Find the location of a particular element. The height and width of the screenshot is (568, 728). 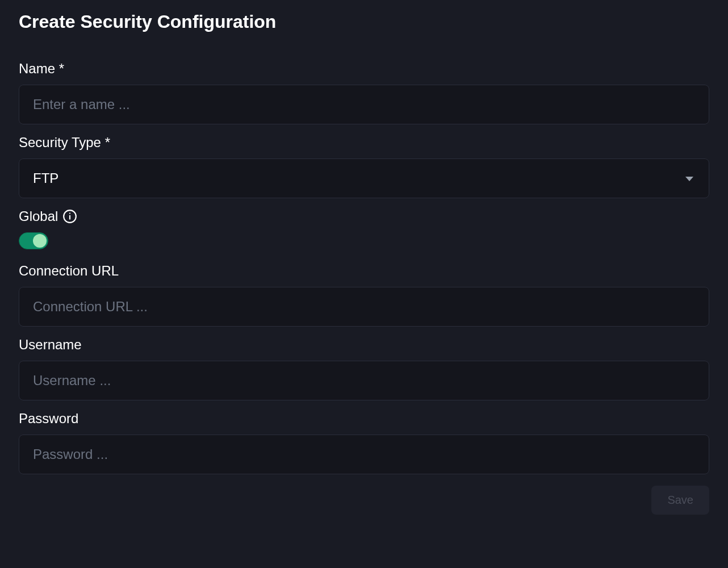

connection-url-field-group: Connection URL is located at coordinates (364, 295).